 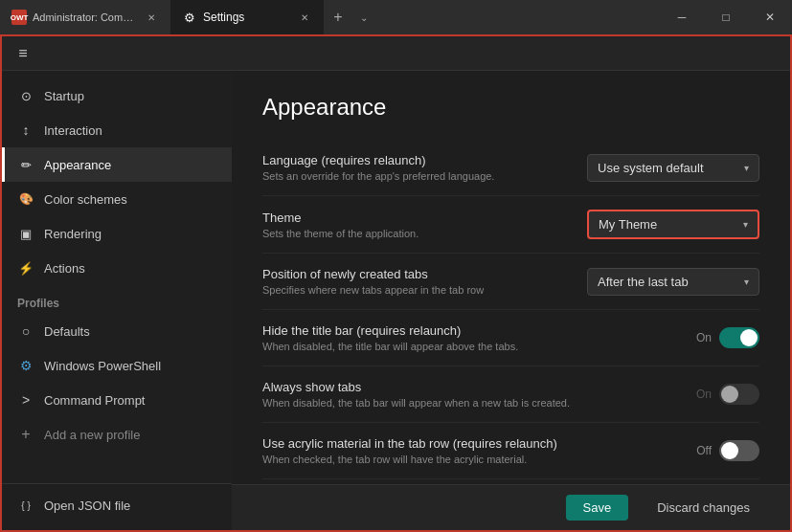 I want to click on sidebar-item-addprofile-label: Add a new profile, so click(x=92, y=434).